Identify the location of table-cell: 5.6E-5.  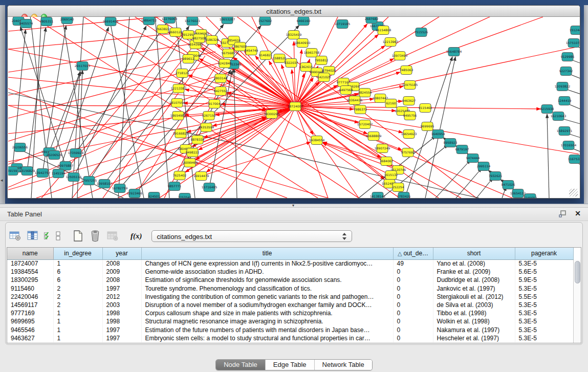
(544, 272).